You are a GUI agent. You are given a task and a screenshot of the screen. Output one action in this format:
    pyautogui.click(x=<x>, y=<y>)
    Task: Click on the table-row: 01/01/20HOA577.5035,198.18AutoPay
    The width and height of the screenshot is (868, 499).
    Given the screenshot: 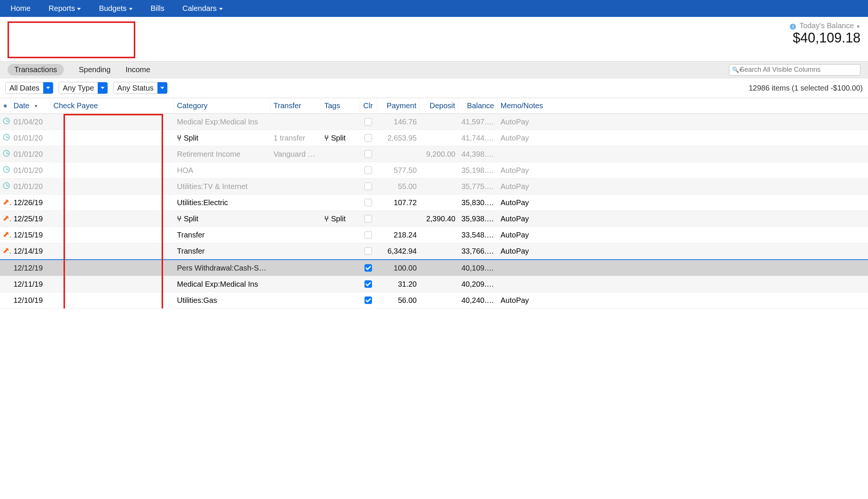 What is the action you would take?
    pyautogui.click(x=434, y=171)
    